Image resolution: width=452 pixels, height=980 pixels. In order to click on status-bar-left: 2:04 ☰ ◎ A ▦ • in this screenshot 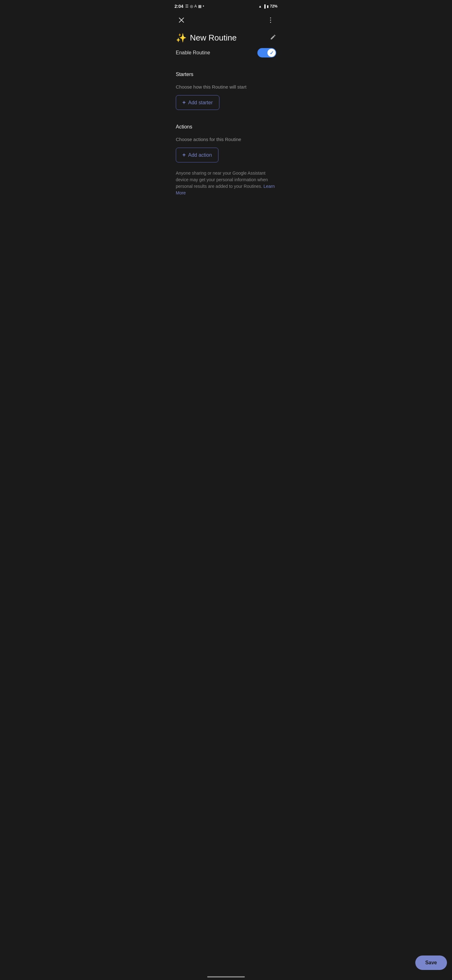, I will do `click(189, 6)`.